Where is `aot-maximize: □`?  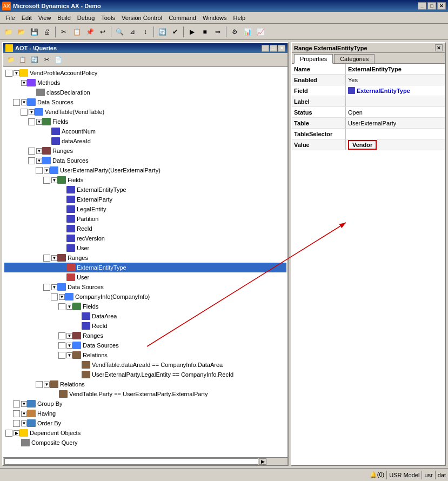
aot-maximize: □ is located at coordinates (273, 49).